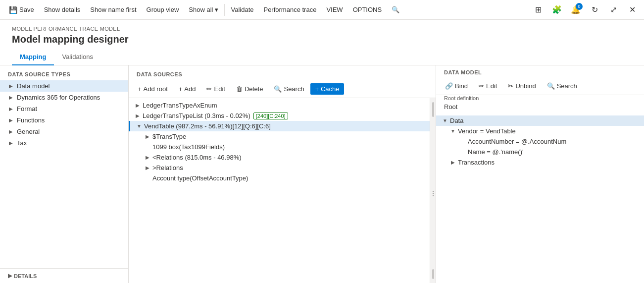 The width and height of the screenshot is (644, 283). What do you see at coordinates (64, 120) in the screenshot?
I see `ds-type-functions: ▶ Functions` at bounding box center [64, 120].